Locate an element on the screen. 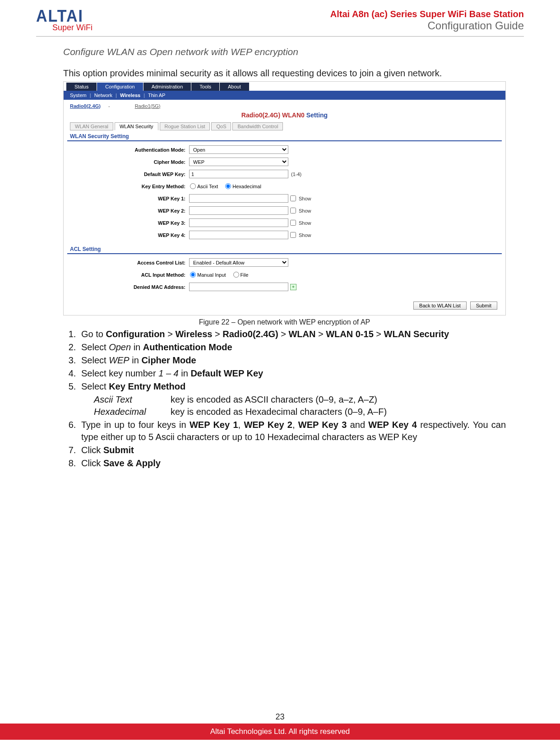 The image size is (560, 747). denied-mac-label: Denied MAC Address: is located at coordinates (128, 287).